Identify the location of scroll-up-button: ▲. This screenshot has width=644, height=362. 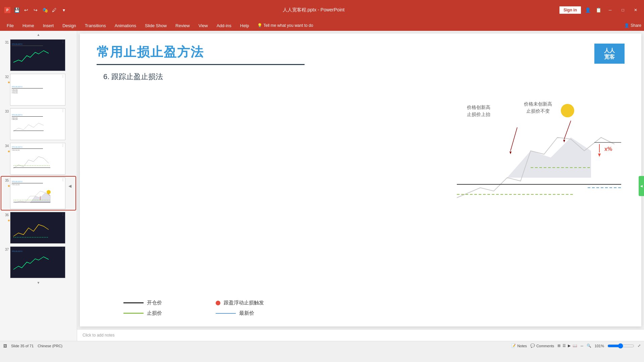
(38, 35).